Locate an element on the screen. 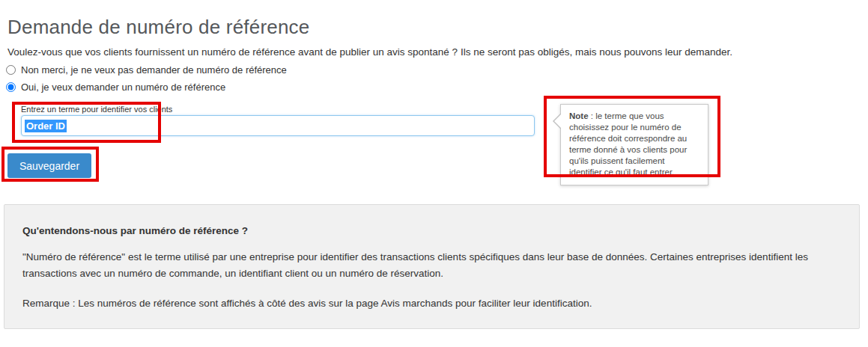 This screenshot has height=347, width=868. radio-no-input is located at coordinates (10, 70).